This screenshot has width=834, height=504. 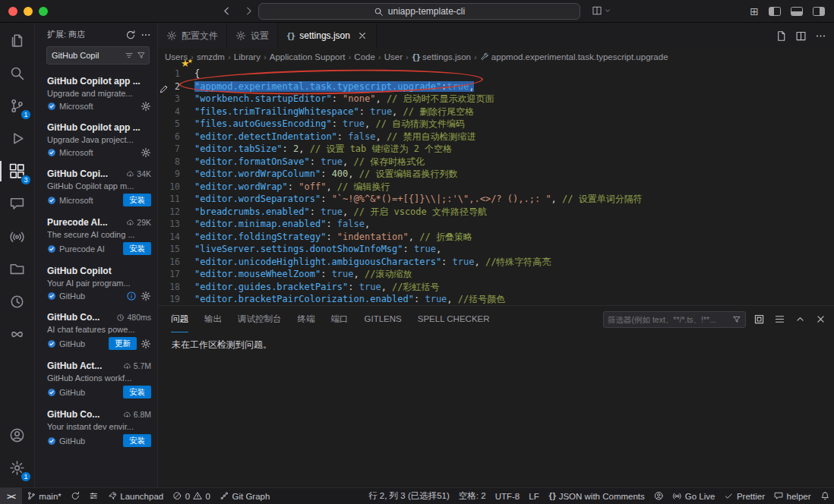 What do you see at coordinates (96, 331) in the screenshot?
I see `extension-list-item: GitHub Co...480msAI chat features powe..…` at bounding box center [96, 331].